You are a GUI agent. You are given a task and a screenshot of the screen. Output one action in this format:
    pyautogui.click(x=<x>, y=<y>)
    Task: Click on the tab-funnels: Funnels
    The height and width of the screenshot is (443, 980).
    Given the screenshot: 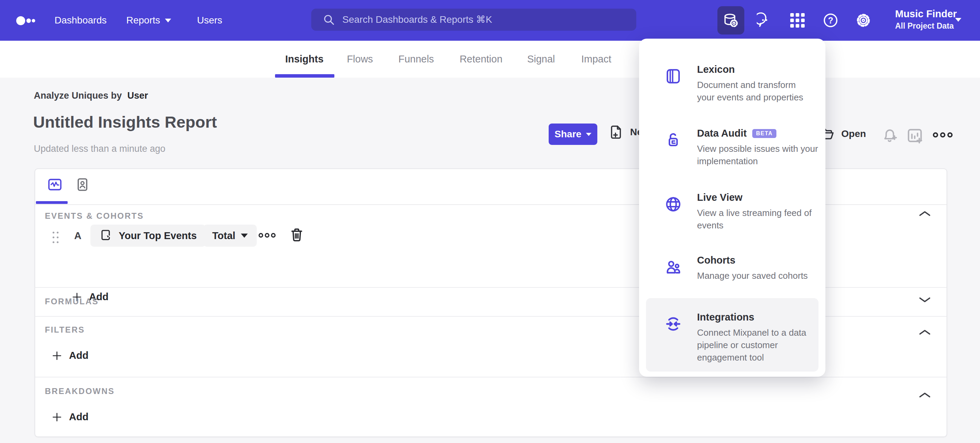 What is the action you would take?
    pyautogui.click(x=416, y=59)
    